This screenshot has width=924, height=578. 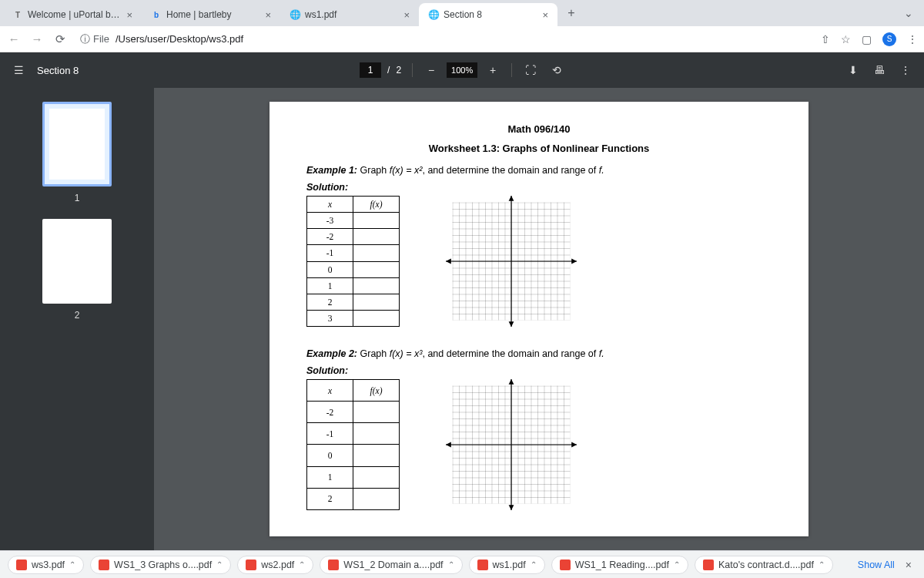 I want to click on tab-bartleby: b Home | bartleby ×, so click(x=211, y=15).